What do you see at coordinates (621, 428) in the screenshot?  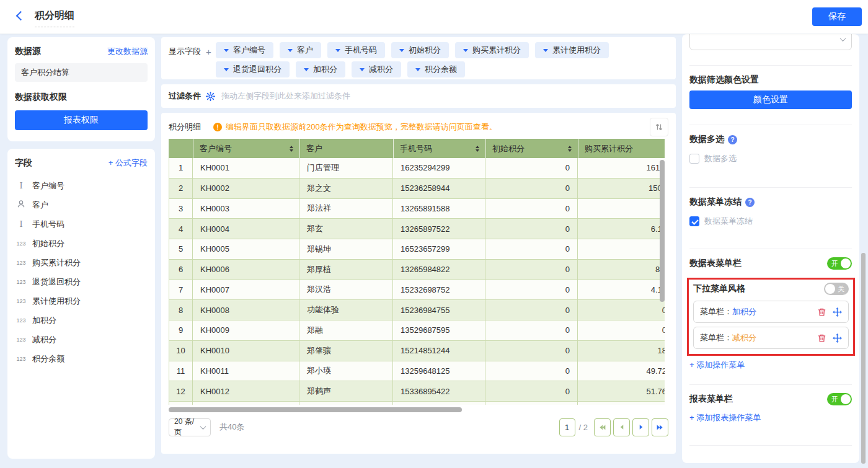 I see `prev-page-button` at bounding box center [621, 428].